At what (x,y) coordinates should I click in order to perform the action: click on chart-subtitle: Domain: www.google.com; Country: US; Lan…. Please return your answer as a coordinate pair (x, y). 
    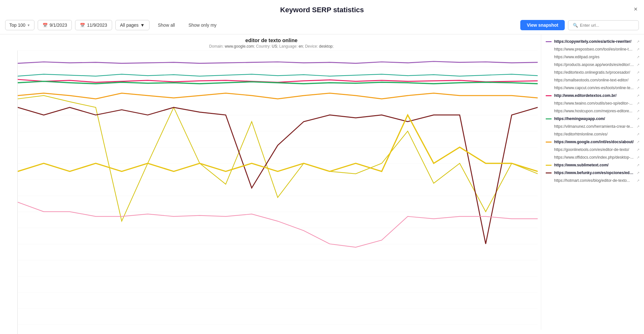
    Looking at the image, I should click on (271, 46).